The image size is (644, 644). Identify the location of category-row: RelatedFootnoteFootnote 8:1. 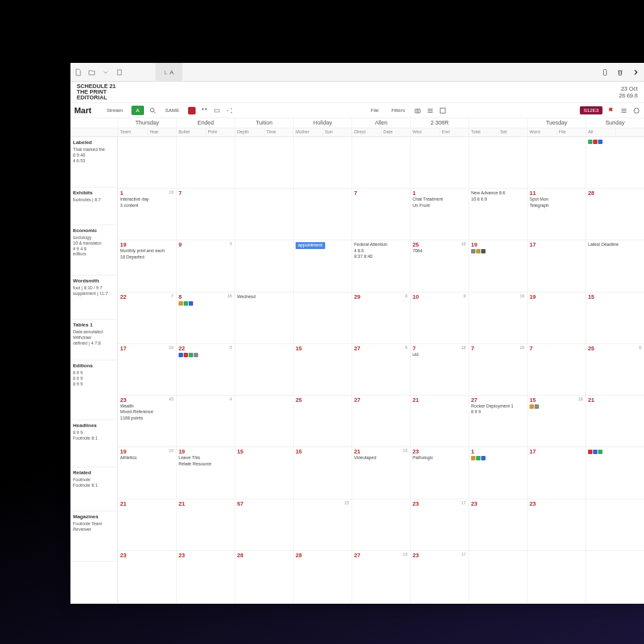
(94, 489).